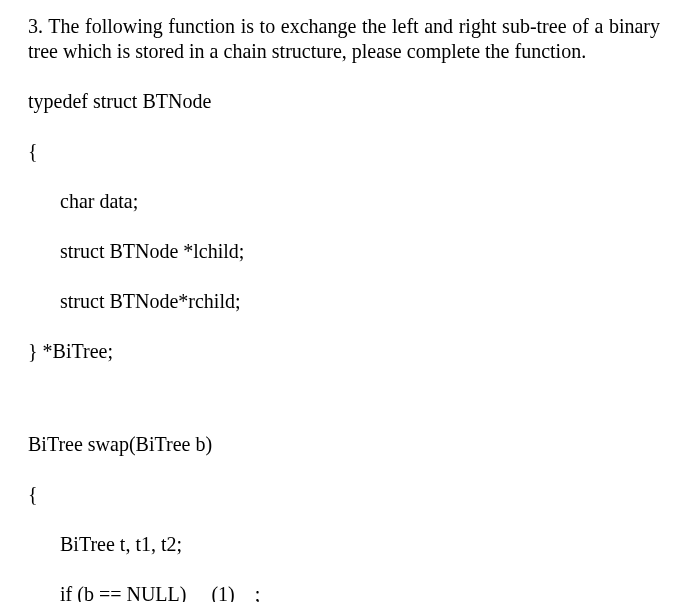 This screenshot has width=700, height=602. I want to click on prompt-line-1: The following function is to exchange th…, so click(307, 26).